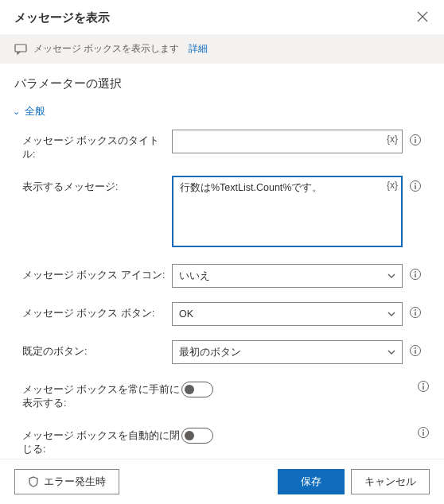 The image size is (444, 504). Describe the element at coordinates (35, 111) in the screenshot. I see `group-general-label: 全般` at that location.